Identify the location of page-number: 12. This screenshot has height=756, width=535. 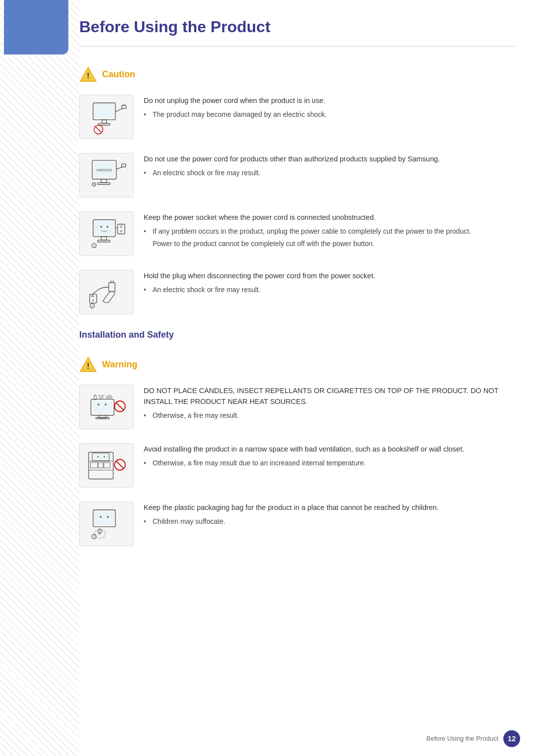
(512, 739).